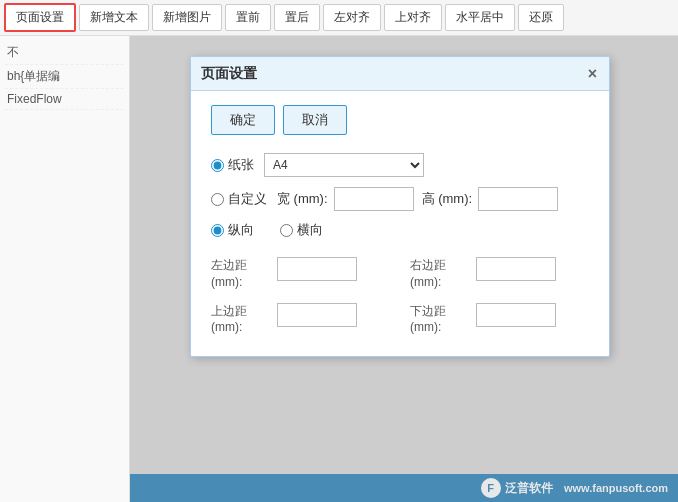  What do you see at coordinates (248, 18) in the screenshot?
I see `bring-front-button: 置前` at bounding box center [248, 18].